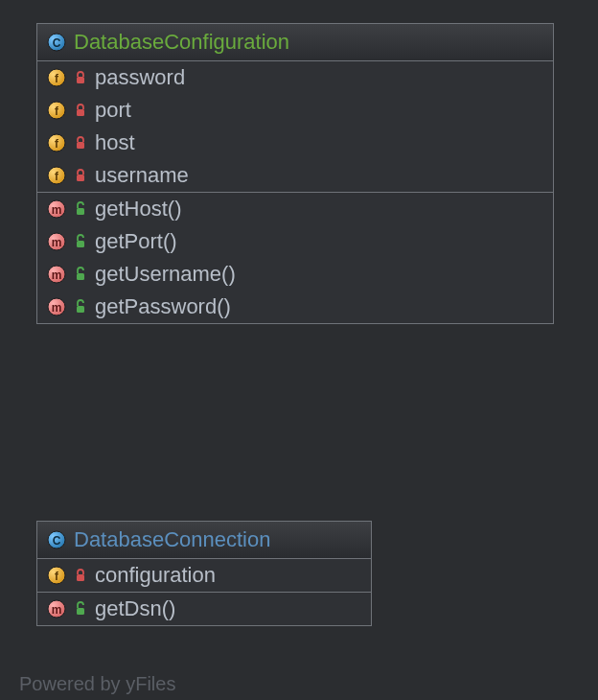  I want to click on method-name: getDsn(), so click(135, 609).